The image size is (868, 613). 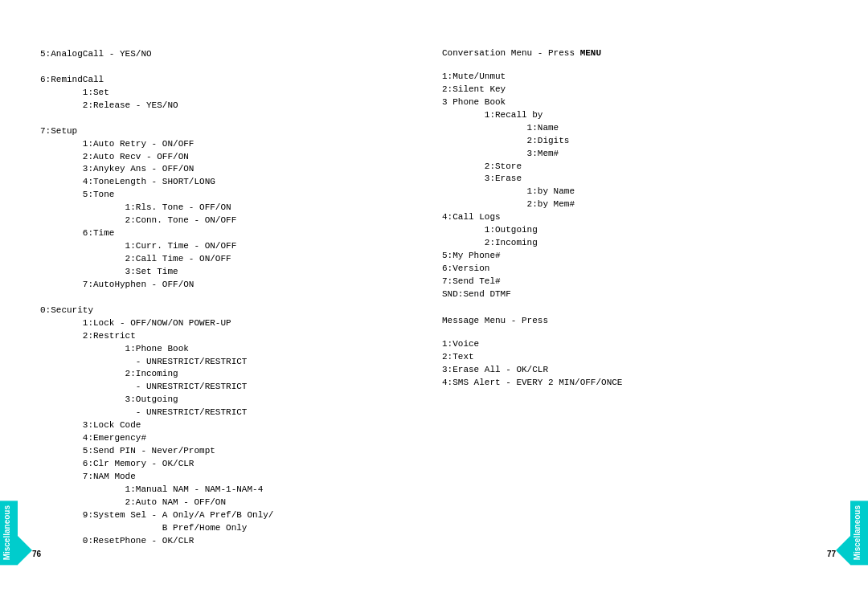 What do you see at coordinates (857, 533) in the screenshot?
I see `tab-right-label: Miscellaneous` at bounding box center [857, 533].